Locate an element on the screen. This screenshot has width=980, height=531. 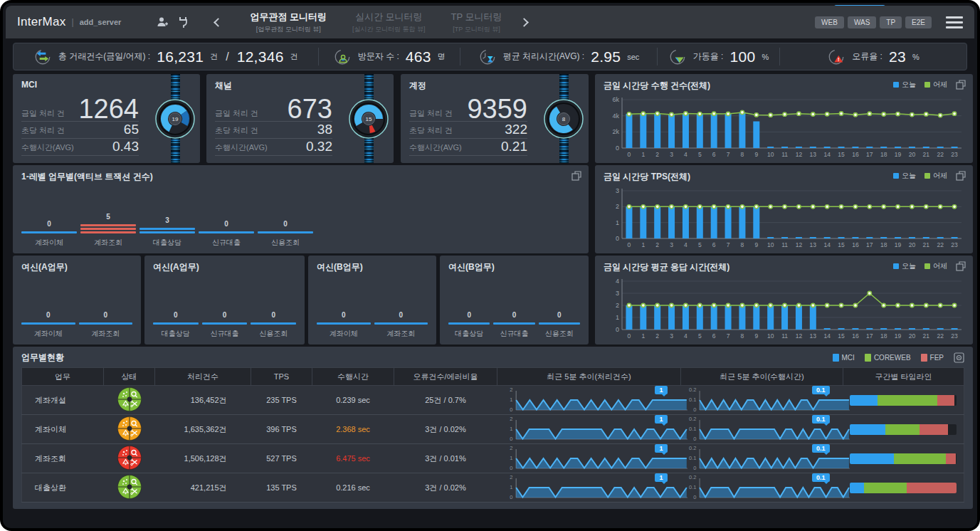
active-bar-계좌조회: 5계좌조회 is located at coordinates (108, 231).